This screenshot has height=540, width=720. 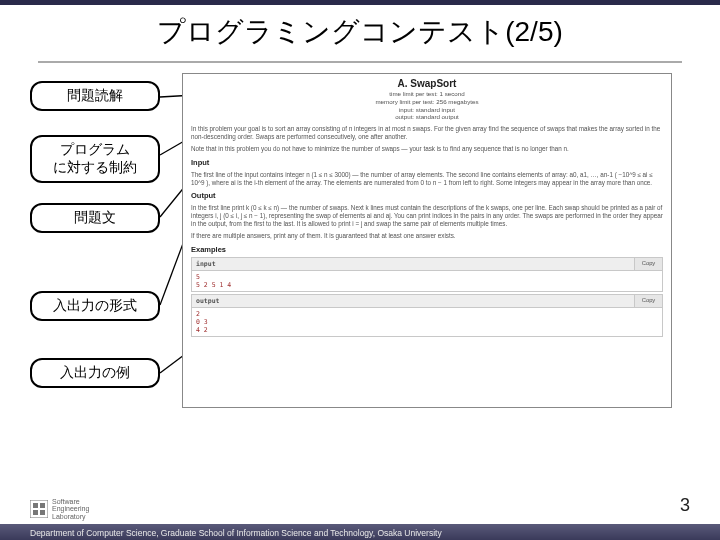 I want to click on meta-time: time limit per test: 1 second, so click(x=427, y=94).